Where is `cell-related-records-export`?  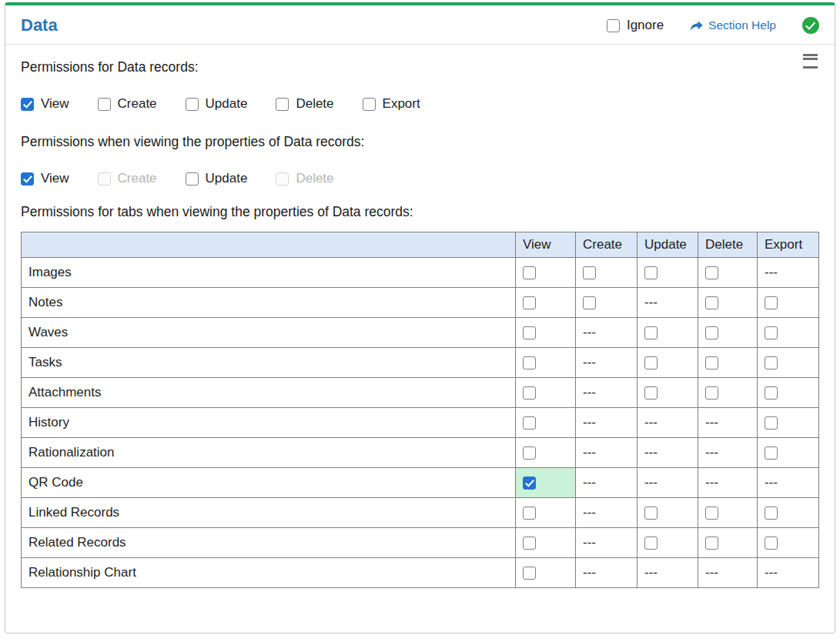 cell-related-records-export is located at coordinates (788, 543).